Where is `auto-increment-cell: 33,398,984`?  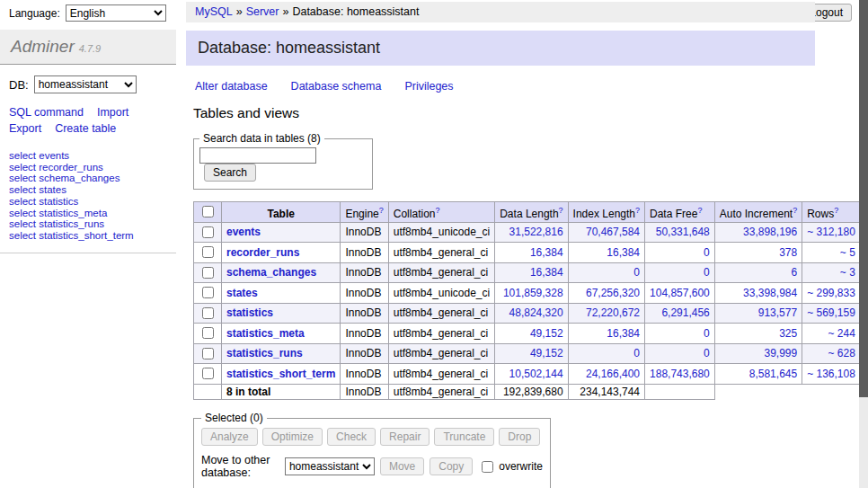
auto-increment-cell: 33,398,984 is located at coordinates (758, 293).